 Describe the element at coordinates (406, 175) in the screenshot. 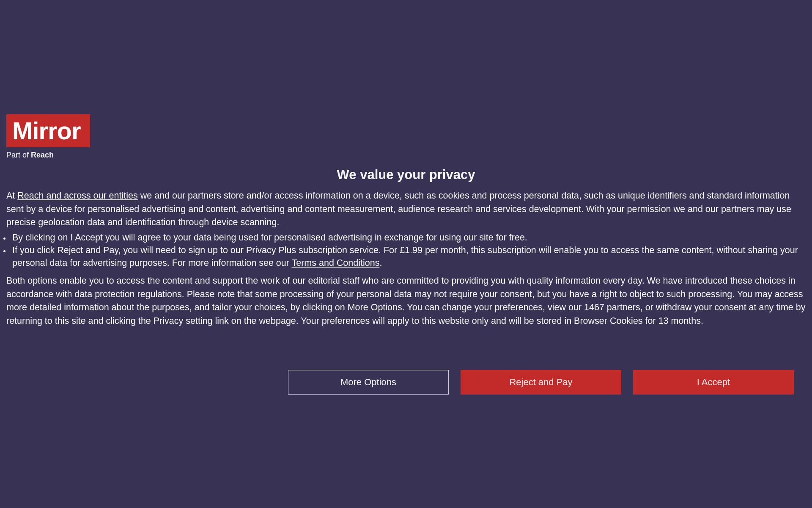

I see `dialog-heading: We value your privacy` at that location.